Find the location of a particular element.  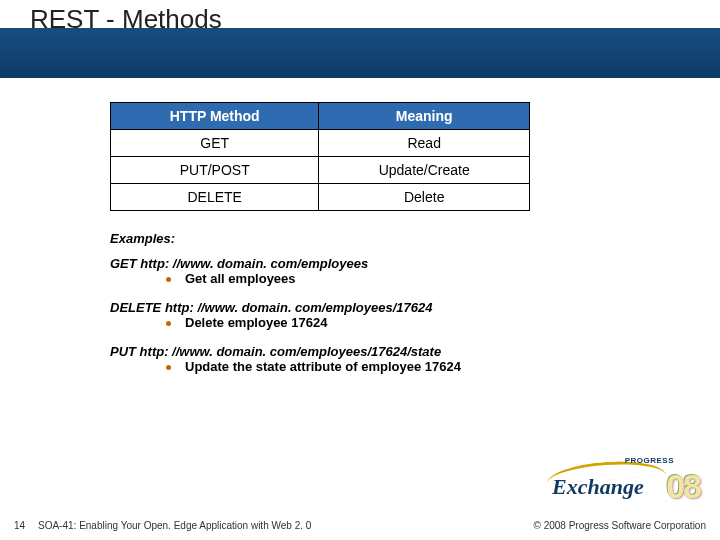

example-request: DELETE http: //www. domain. com/employee… is located at coordinates (385, 308).